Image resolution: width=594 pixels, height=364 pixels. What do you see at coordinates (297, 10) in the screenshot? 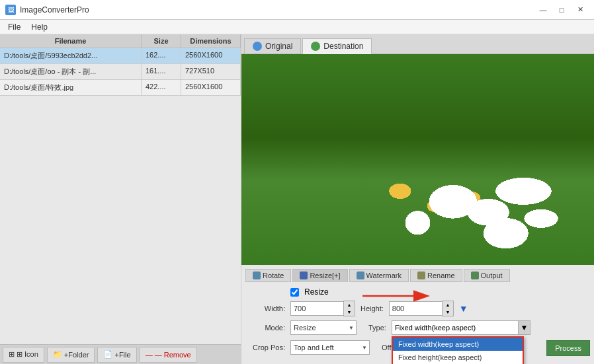
I see `titlebar: 🖼 ImageConverterPro — □ ✕` at bounding box center [297, 10].